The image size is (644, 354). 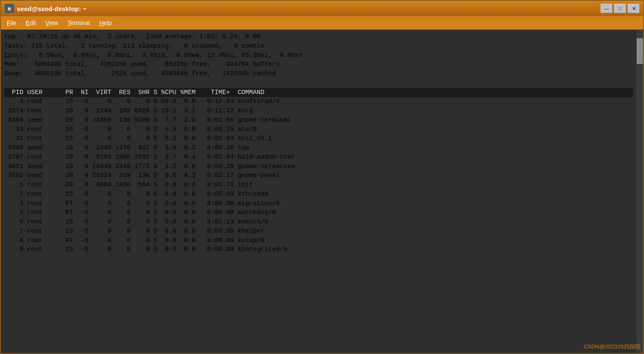 I want to click on process-row-8: 3565 seed 20 0 58524 21m 13m S 0.6 4.3 0…, so click(x=319, y=176).